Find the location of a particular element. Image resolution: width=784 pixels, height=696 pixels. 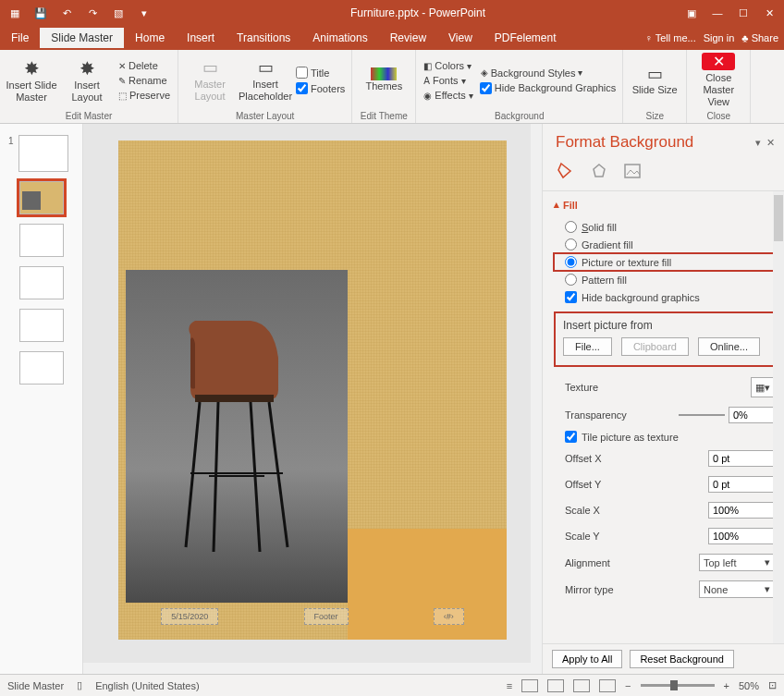

solid-fill-radio: Solid fill is located at coordinates (666, 227).